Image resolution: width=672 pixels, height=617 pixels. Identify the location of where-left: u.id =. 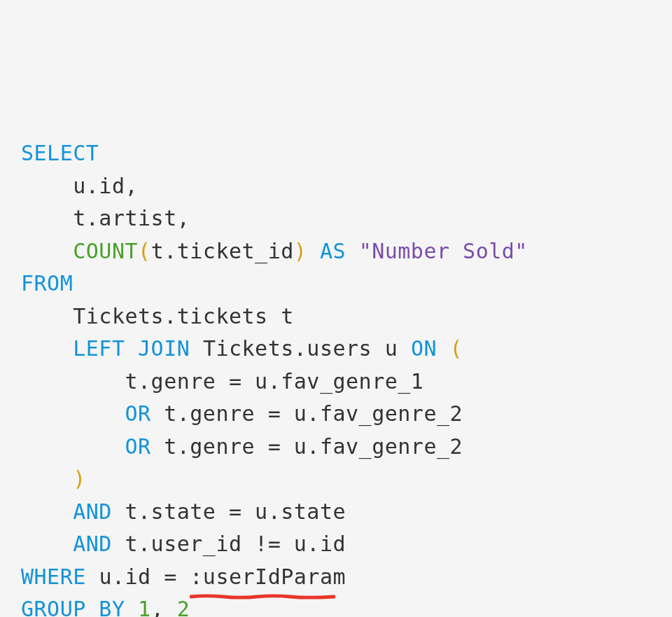
(137, 577).